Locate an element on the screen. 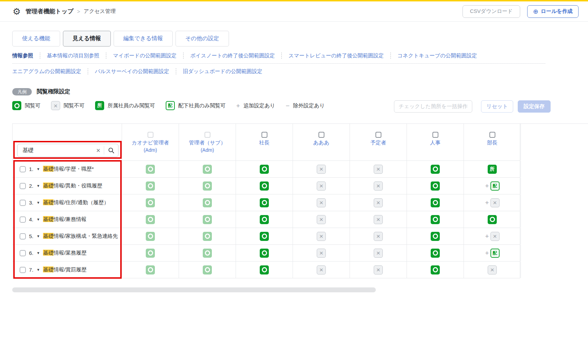 Image resolution: width=588 pixels, height=364 pixels. subtab-row2-item-1: エニアグラムの公開範囲設定 is located at coordinates (47, 71).